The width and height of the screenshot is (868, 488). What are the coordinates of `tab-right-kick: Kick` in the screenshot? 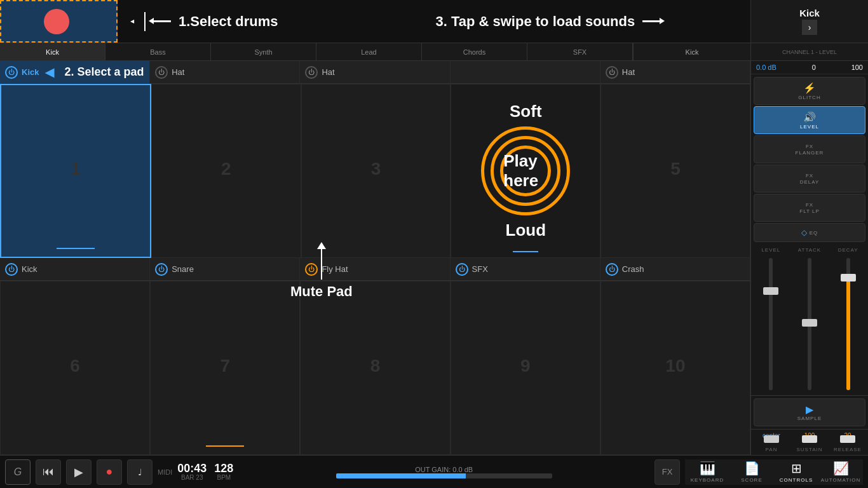 It's located at (691, 52).